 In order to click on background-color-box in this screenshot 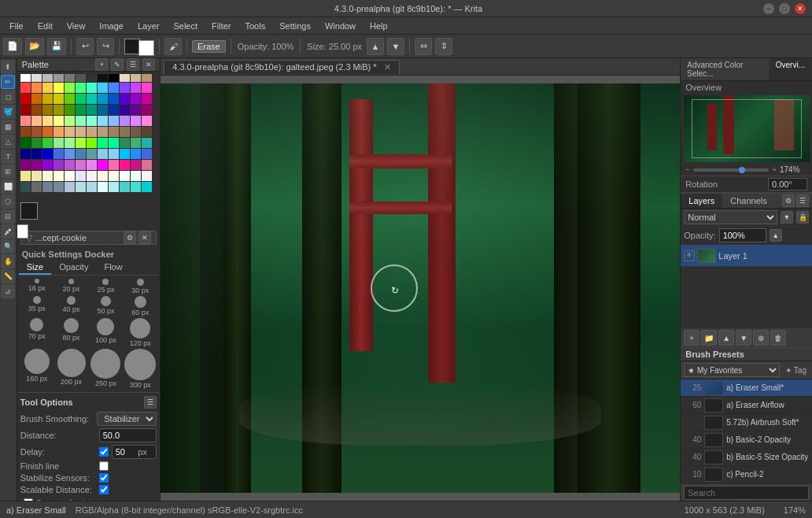, I will do `click(23, 231)`.